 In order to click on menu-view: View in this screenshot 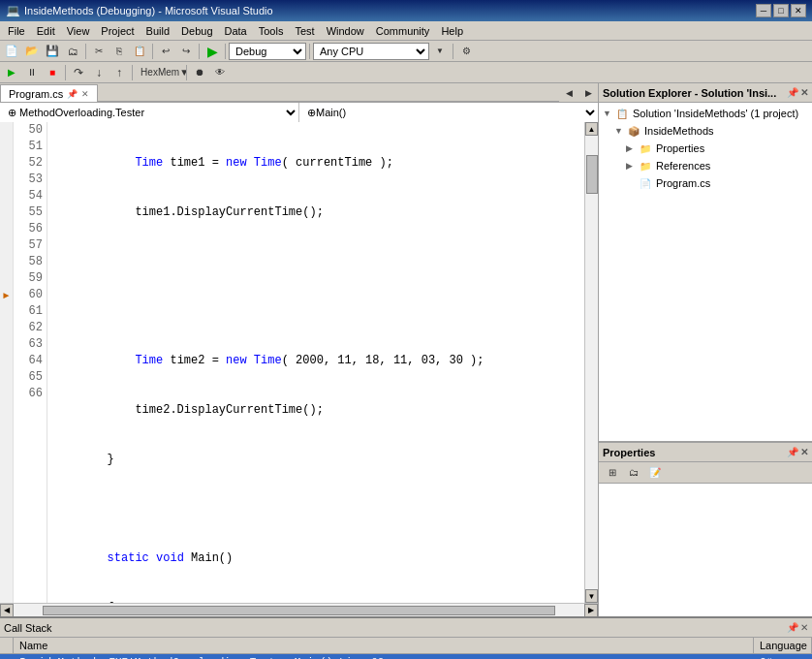, I will do `click(78, 31)`.